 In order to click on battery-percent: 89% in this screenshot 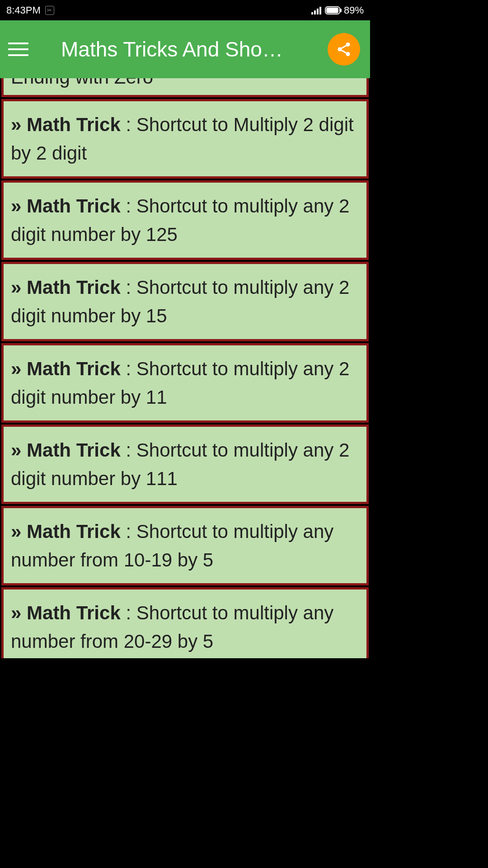, I will do `click(354, 10)`.